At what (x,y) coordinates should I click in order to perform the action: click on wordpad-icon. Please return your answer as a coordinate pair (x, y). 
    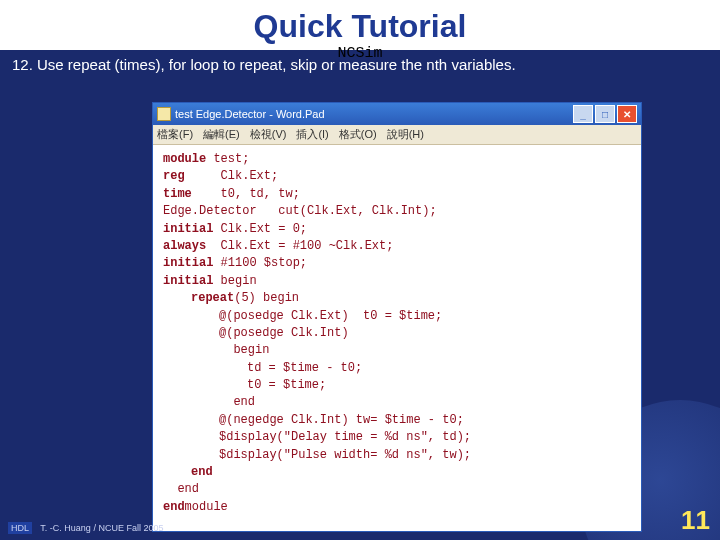
    Looking at the image, I should click on (164, 114).